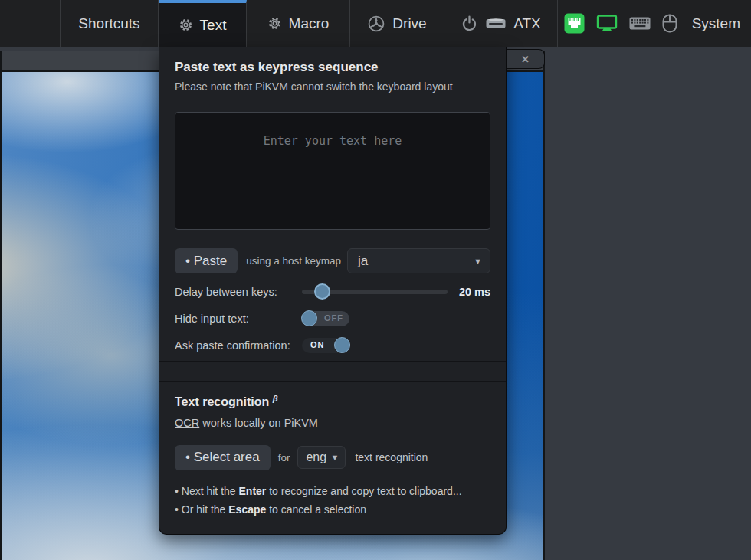 The height and width of the screenshot is (560, 751). What do you see at coordinates (376, 24) in the screenshot?
I see `top-nav: Shortcuts Text Macro` at bounding box center [376, 24].